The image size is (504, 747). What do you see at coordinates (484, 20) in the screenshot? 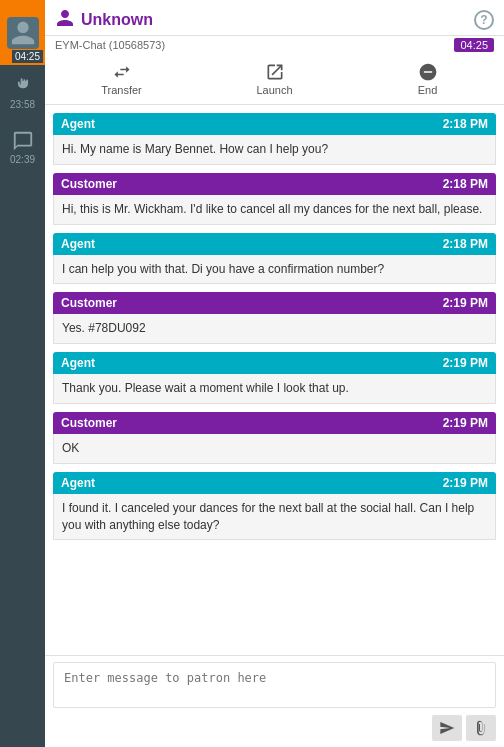
I see `chat-header-right: ?` at bounding box center [484, 20].